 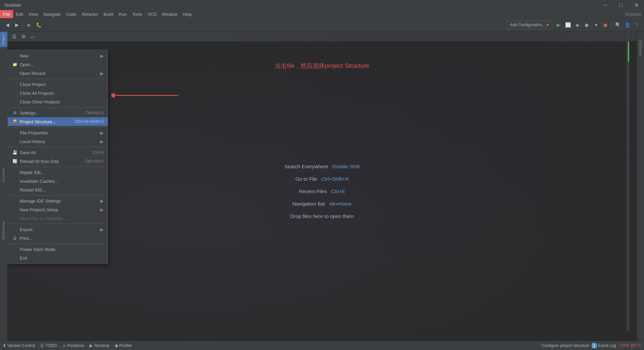 I want to click on close-all-label: Close All Projects, so click(x=62, y=93).